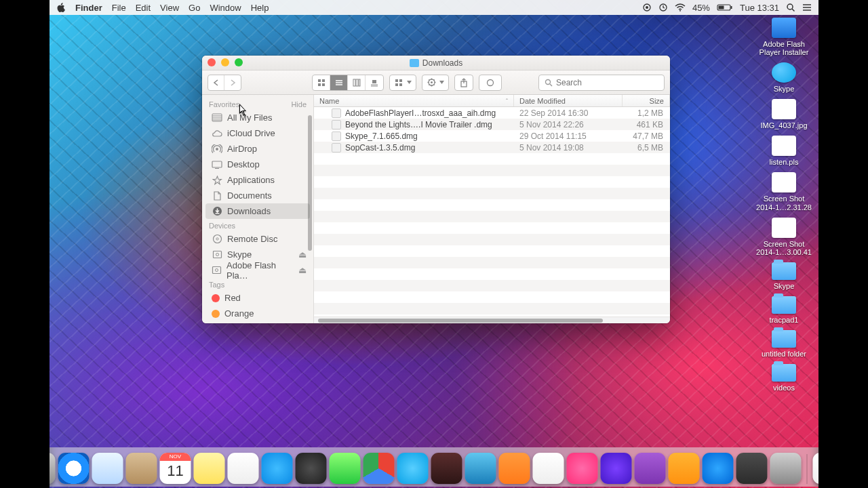  I want to click on dock-document, so click(816, 468).